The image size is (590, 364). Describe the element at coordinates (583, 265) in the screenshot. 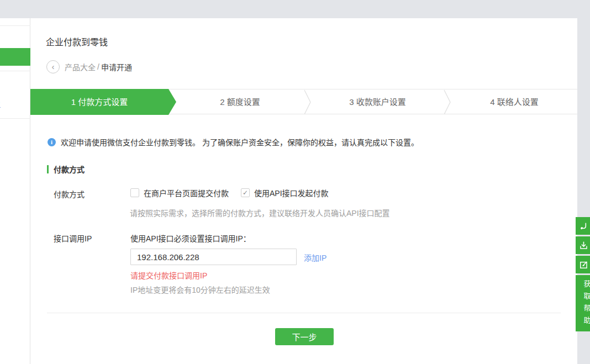

I see `edit-icon` at that location.